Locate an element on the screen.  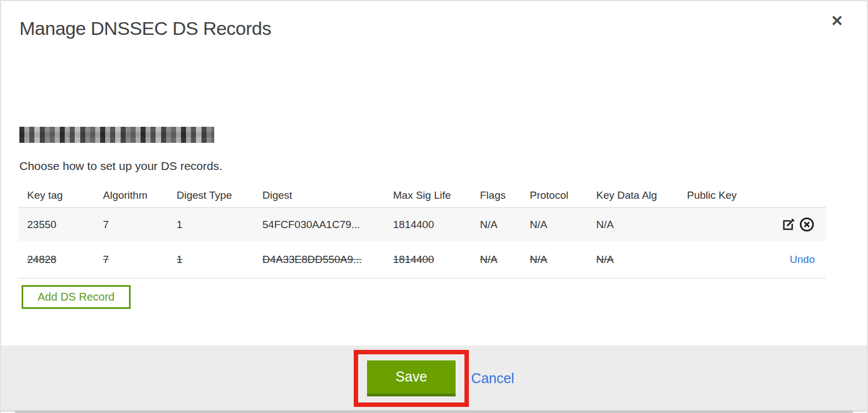
row-actions: Undo is located at coordinates (790, 260).